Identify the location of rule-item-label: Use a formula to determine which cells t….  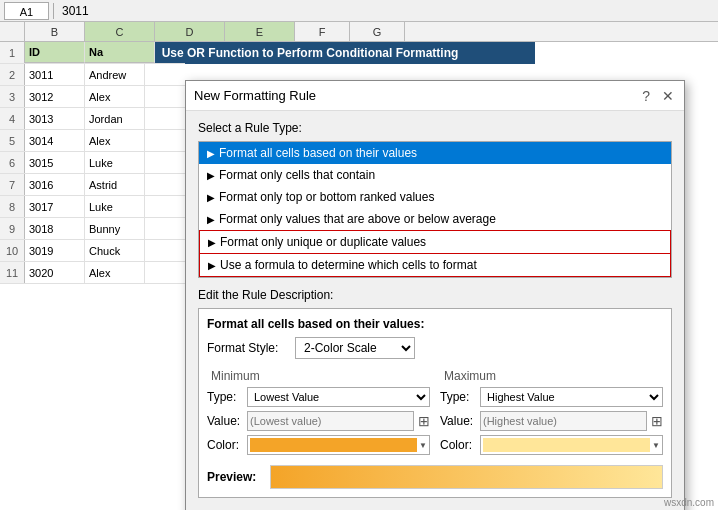
(348, 265).